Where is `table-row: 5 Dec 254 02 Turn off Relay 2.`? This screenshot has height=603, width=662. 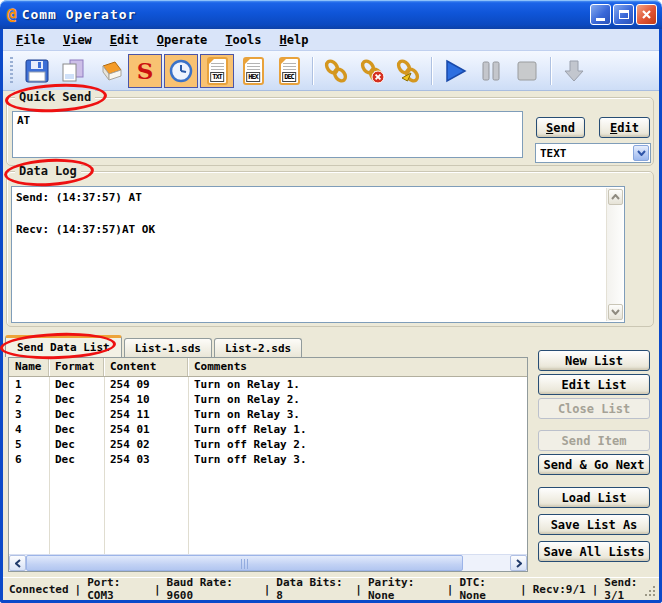
table-row: 5 Dec 254 02 Turn off Relay 2. is located at coordinates (268, 444).